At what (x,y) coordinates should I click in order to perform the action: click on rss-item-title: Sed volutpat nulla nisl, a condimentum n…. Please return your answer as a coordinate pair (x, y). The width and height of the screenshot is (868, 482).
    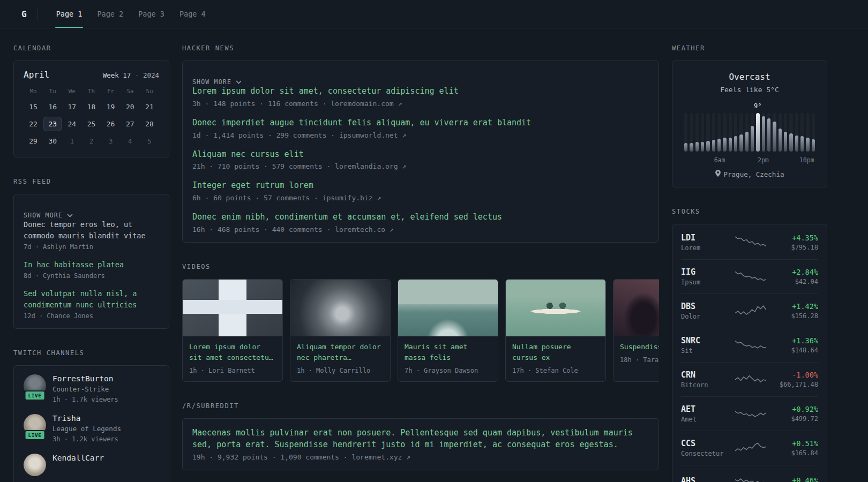
    Looking at the image, I should click on (91, 299).